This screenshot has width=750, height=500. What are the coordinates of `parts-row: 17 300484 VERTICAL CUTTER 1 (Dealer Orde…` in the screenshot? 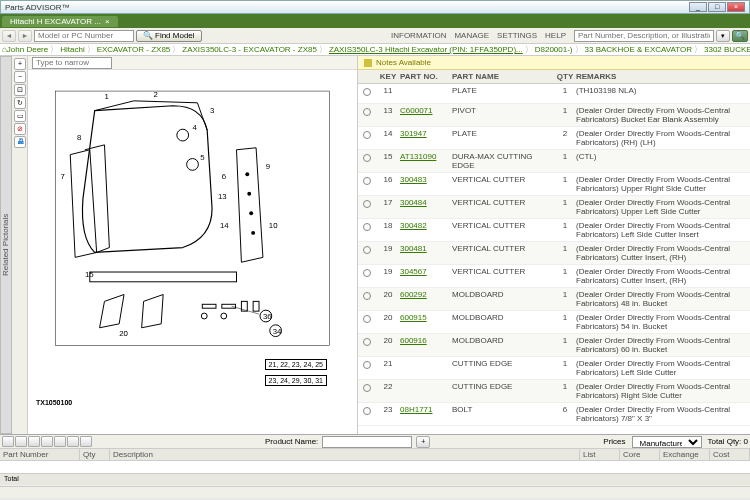 It's located at (554, 208).